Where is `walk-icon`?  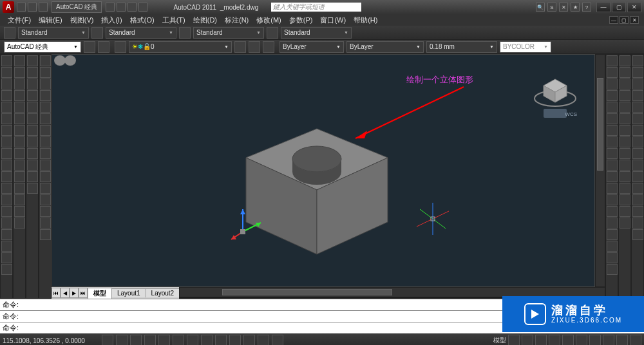
walk-icon is located at coordinates (638, 223).